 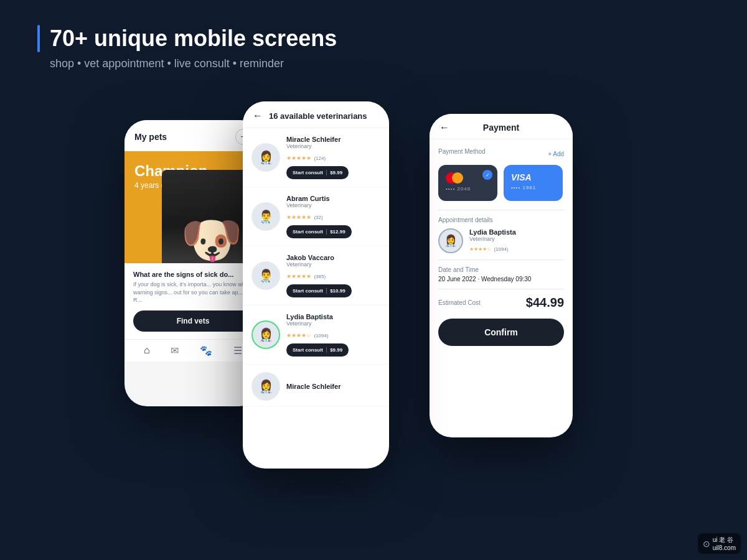 I want to click on mypets-title: My pets, so click(x=151, y=137).